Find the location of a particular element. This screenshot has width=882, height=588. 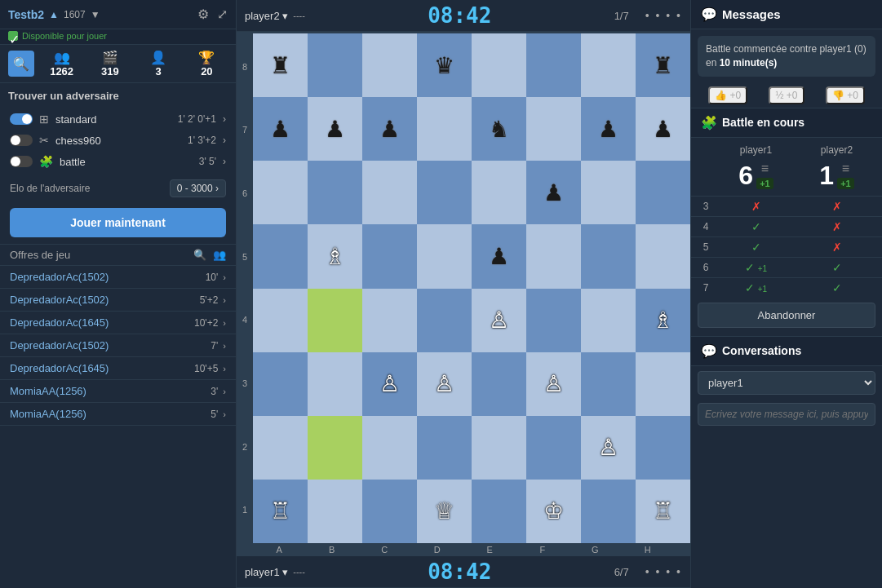

square: ♕ is located at coordinates (444, 511).